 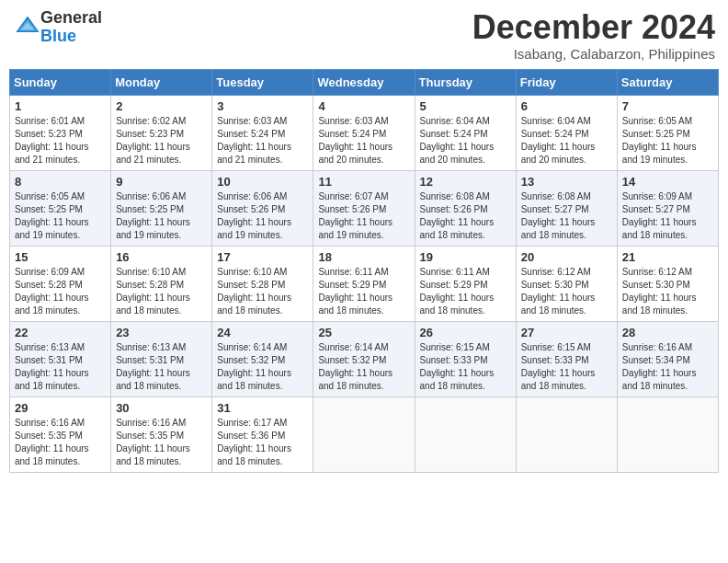 I want to click on calendar-cell: 10Sunrise: 6:06 AM Sunset: 5:26 PM Dayli…, so click(x=263, y=208).